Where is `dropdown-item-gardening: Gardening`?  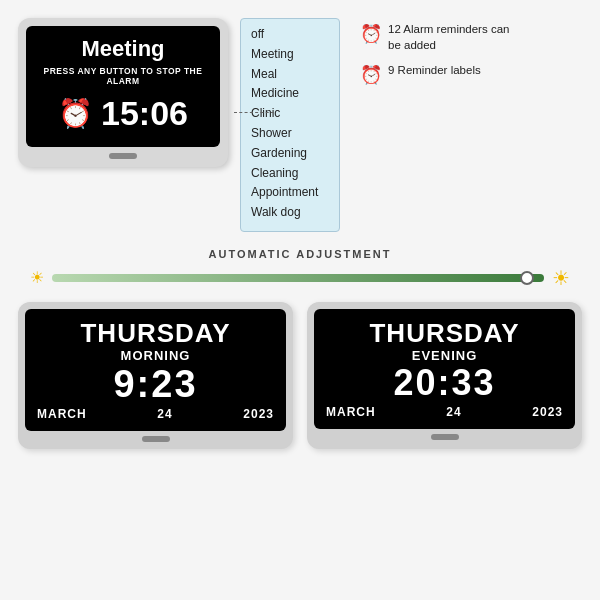 dropdown-item-gardening: Gardening is located at coordinates (288, 154).